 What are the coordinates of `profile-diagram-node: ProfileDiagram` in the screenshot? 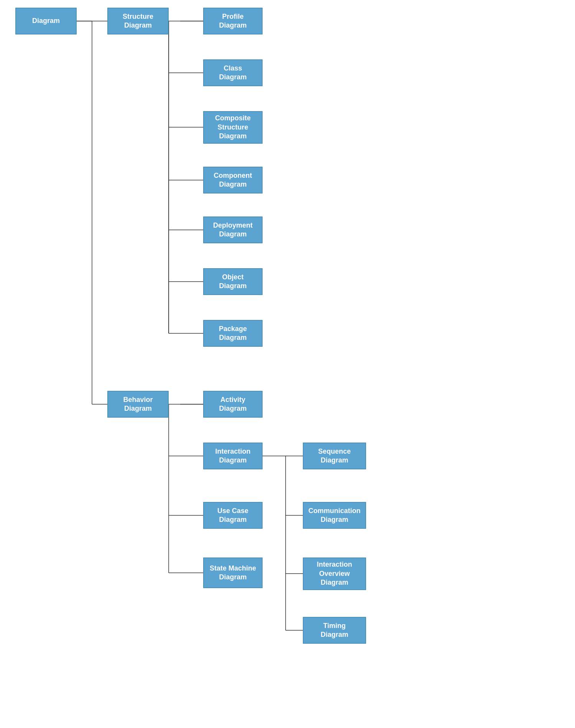 It's located at (233, 21).